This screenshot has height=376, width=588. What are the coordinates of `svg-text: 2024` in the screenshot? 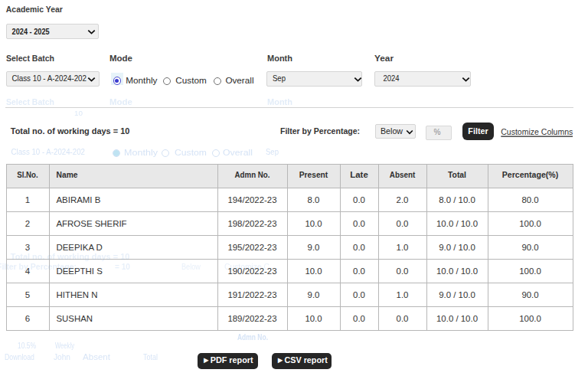 It's located at (392, 78).